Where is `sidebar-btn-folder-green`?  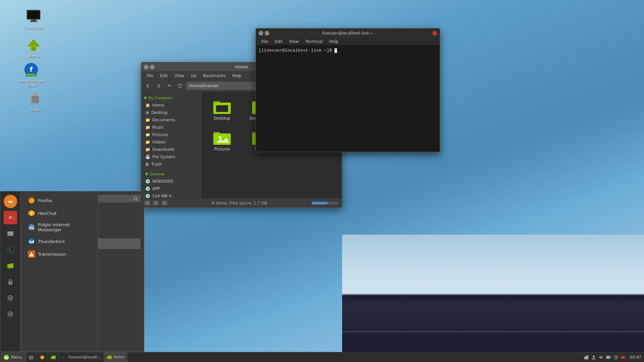
sidebar-btn-folder-green is located at coordinates (10, 266).